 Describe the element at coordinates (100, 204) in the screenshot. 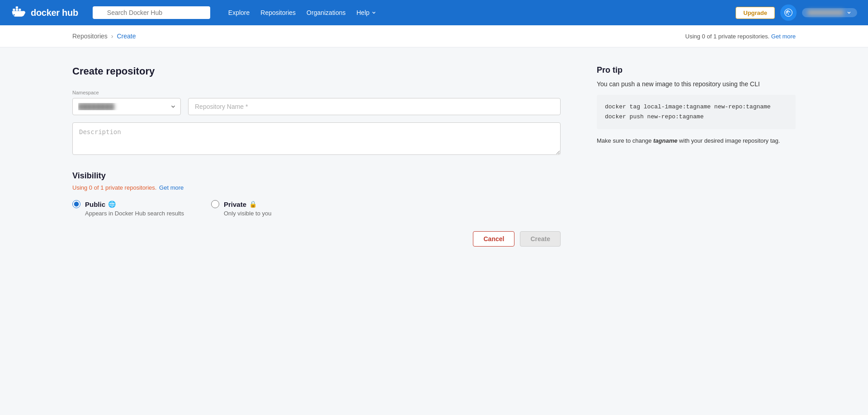

I see `public-label: Public 🌐` at that location.